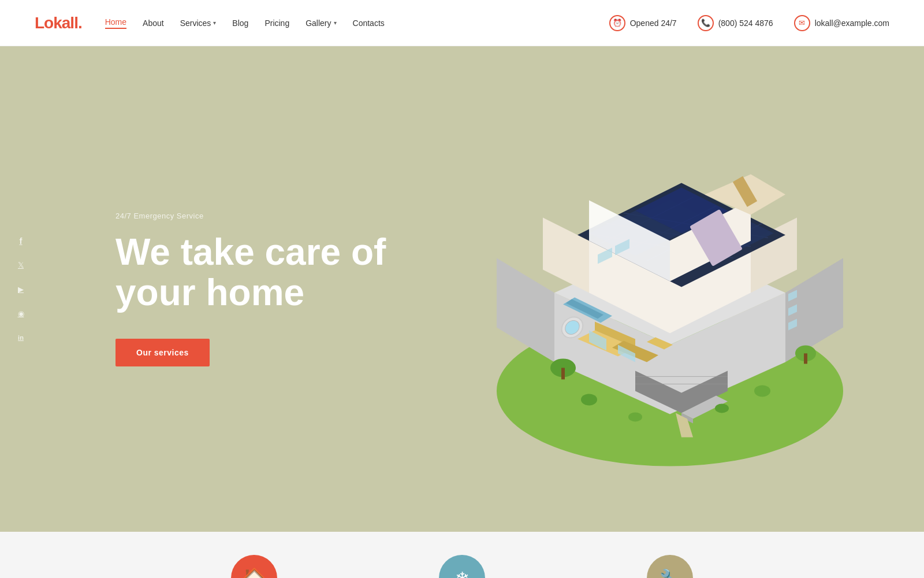 The image size is (924, 578). What do you see at coordinates (251, 289) in the screenshot?
I see `hero-content: 24/7 Emergency Service We take care of y…` at bounding box center [251, 289].